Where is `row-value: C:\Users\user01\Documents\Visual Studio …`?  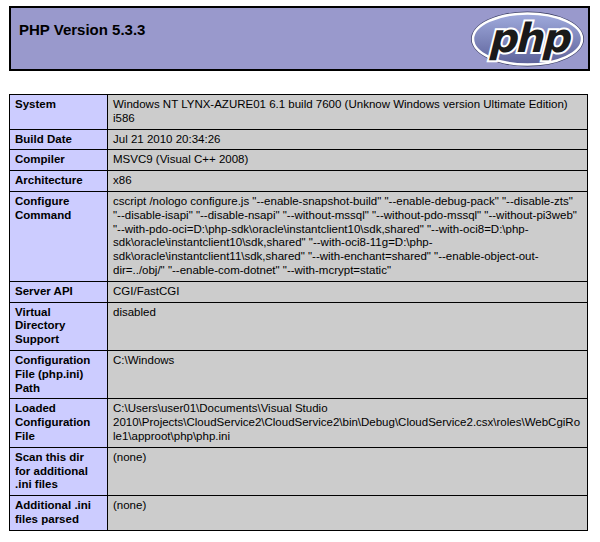 row-value: C:\Users\user01\Documents\Visual Studio … is located at coordinates (348, 423).